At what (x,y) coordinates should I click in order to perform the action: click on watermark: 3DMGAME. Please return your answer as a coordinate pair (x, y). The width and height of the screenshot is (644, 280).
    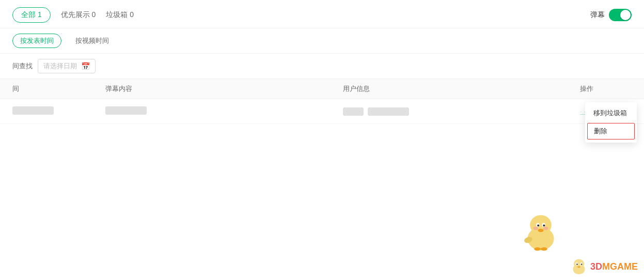
    Looking at the image, I should click on (604, 267).